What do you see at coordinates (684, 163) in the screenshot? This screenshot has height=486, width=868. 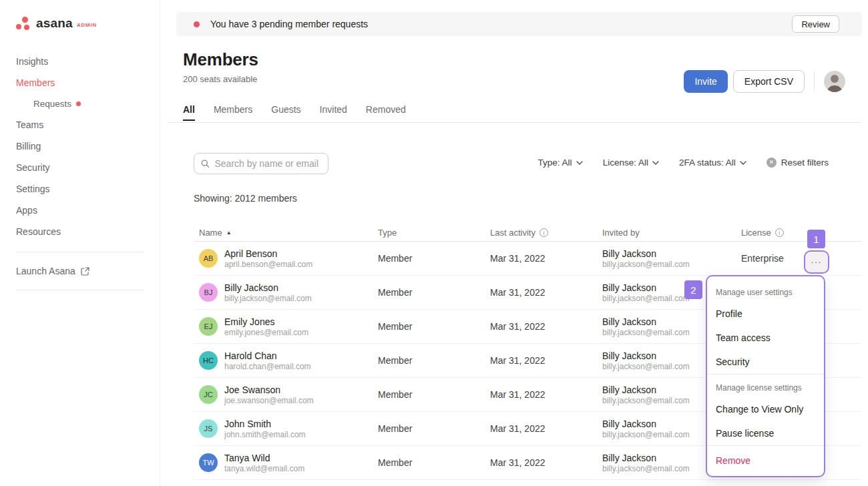 I see `filter-bar: Type: All License: All 2FA status: All ✕…` at bounding box center [684, 163].